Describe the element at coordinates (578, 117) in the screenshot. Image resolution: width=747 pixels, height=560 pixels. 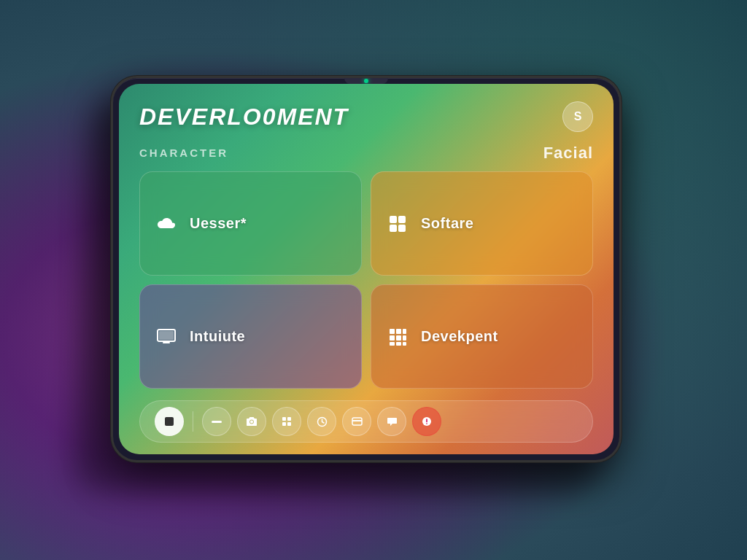
I see `header-icon-label: S` at that location.